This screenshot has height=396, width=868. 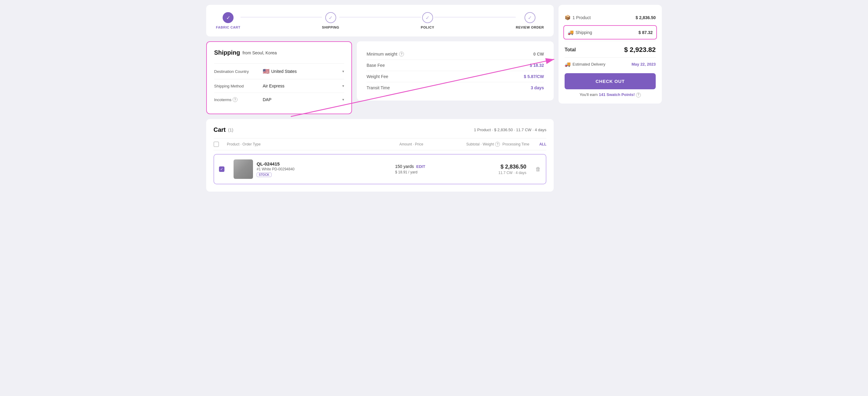 What do you see at coordinates (497, 144) in the screenshot?
I see `subtotal-info-icon: ?` at bounding box center [497, 144].